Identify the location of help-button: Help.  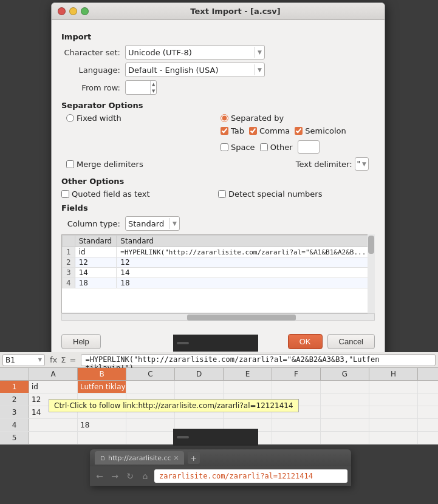
(81, 341).